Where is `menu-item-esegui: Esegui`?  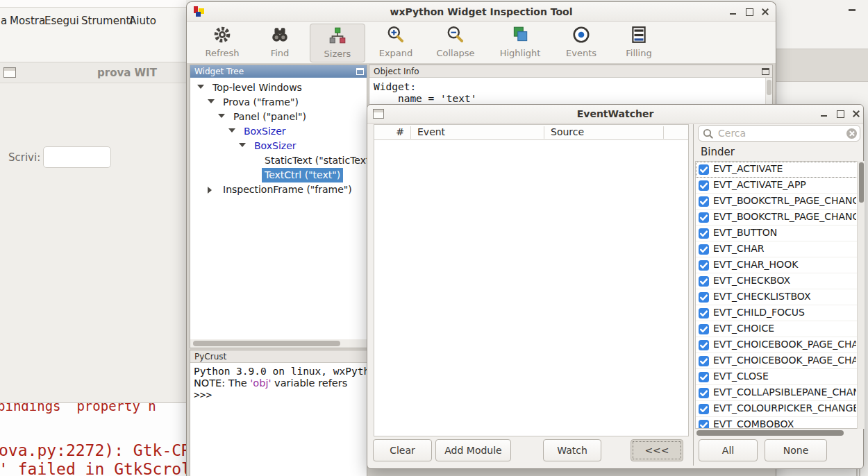 menu-item-esegui: Esegui is located at coordinates (62, 21).